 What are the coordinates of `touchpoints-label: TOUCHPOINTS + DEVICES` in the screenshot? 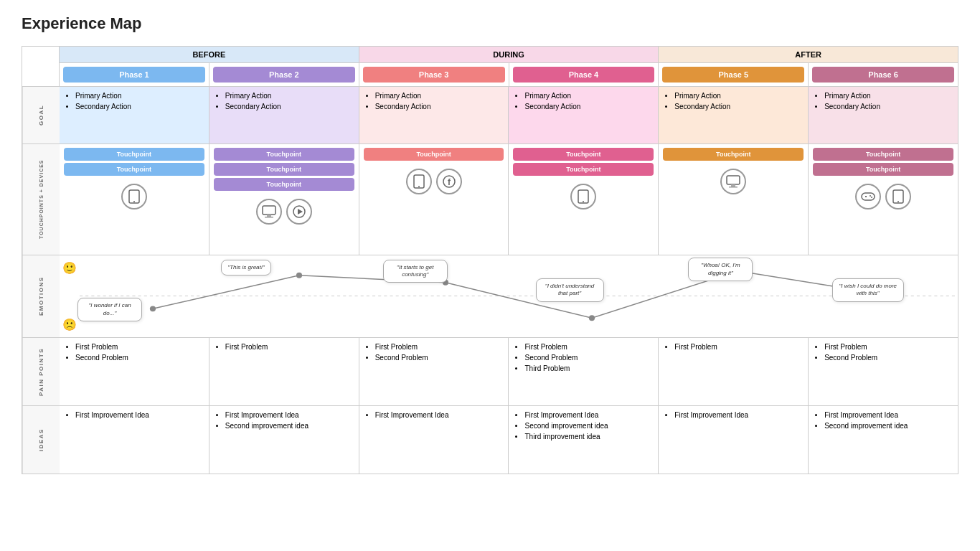 It's located at (41, 199).